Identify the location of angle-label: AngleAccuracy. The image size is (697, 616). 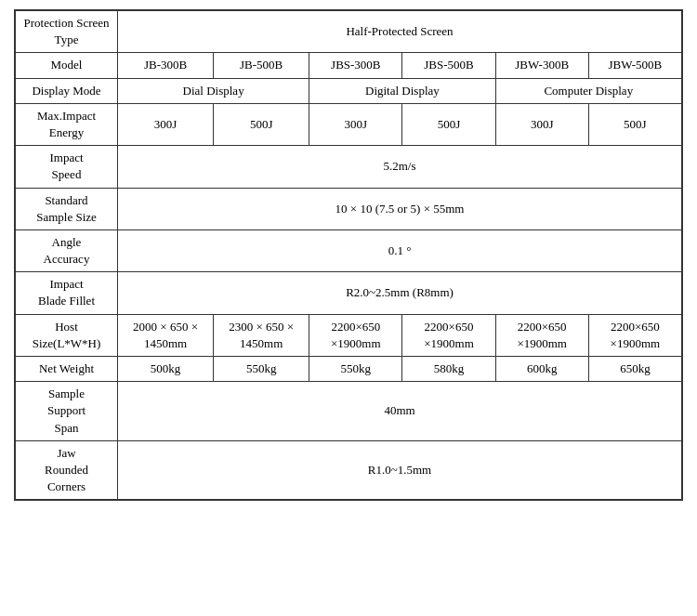
(67, 251).